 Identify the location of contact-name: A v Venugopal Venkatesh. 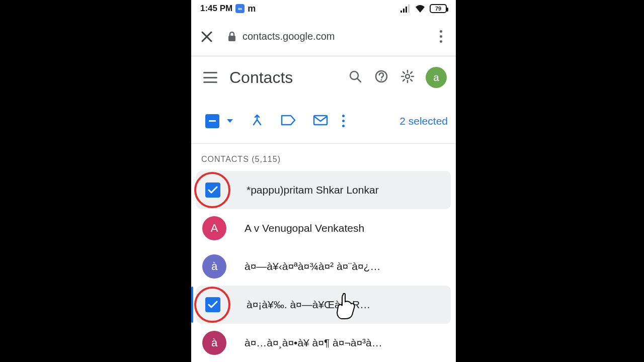
(346, 228).